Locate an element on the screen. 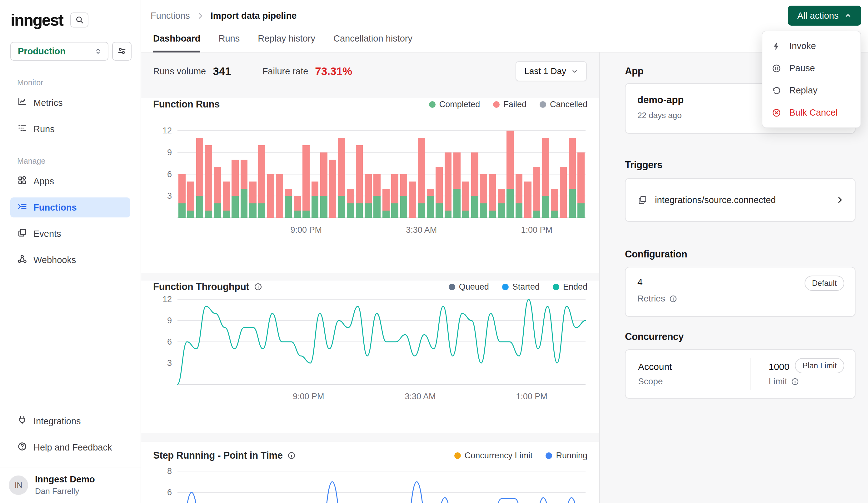 The width and height of the screenshot is (868, 503). trigger-card: integrations/source.connected is located at coordinates (740, 200).